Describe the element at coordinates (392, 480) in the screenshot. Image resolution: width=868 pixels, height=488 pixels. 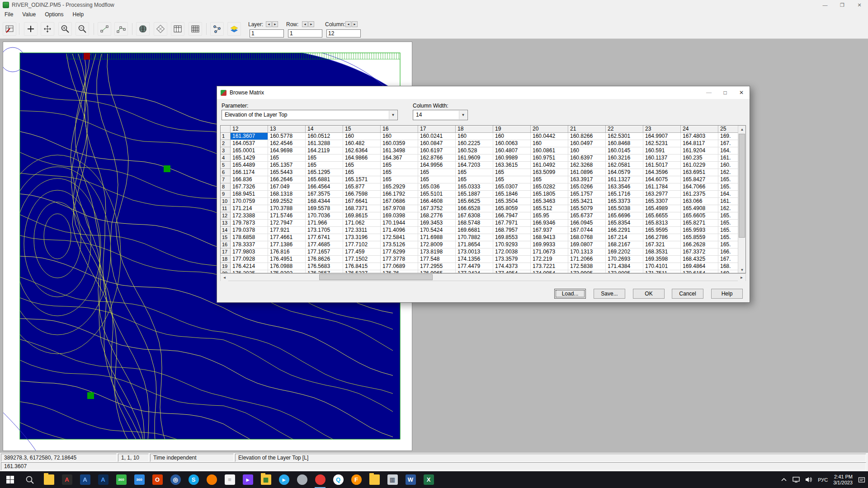
I see `taskbar-item-system-tool: ▥` at that location.